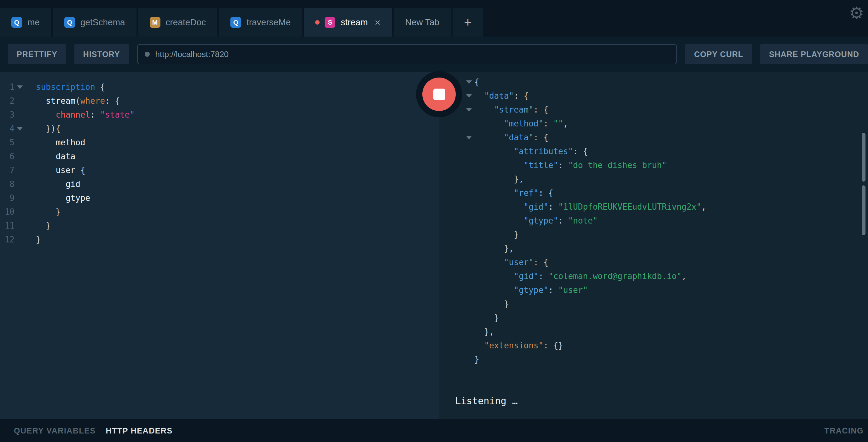 This screenshot has width=868, height=442. I want to click on line-number: 10, so click(7, 212).